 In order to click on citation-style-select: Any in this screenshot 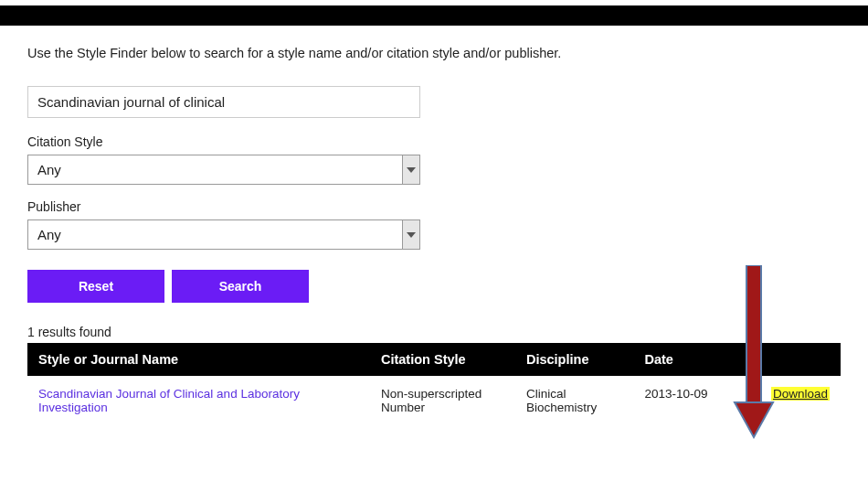, I will do `click(224, 170)`.